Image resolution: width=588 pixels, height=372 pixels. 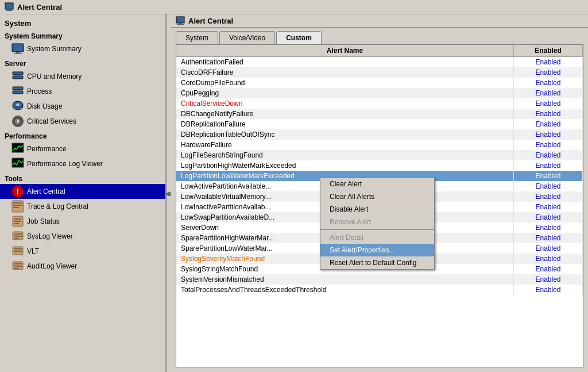 I want to click on sidebar-item-syslog: SysLog Viewer, so click(x=83, y=236).